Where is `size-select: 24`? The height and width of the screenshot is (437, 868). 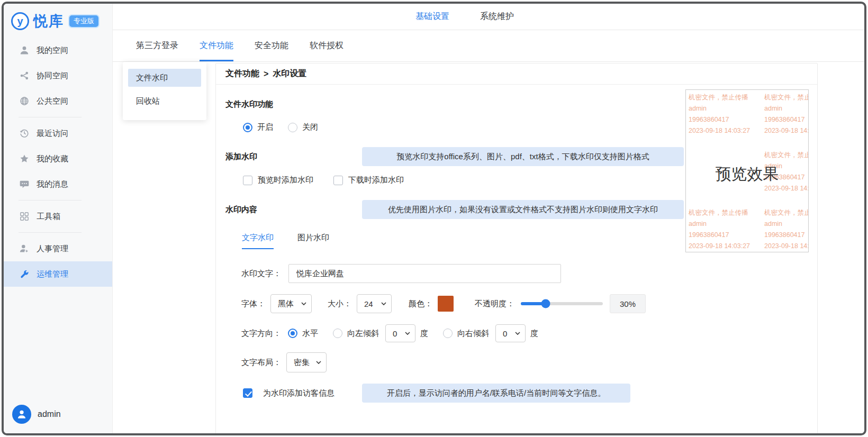 size-select: 24 is located at coordinates (374, 304).